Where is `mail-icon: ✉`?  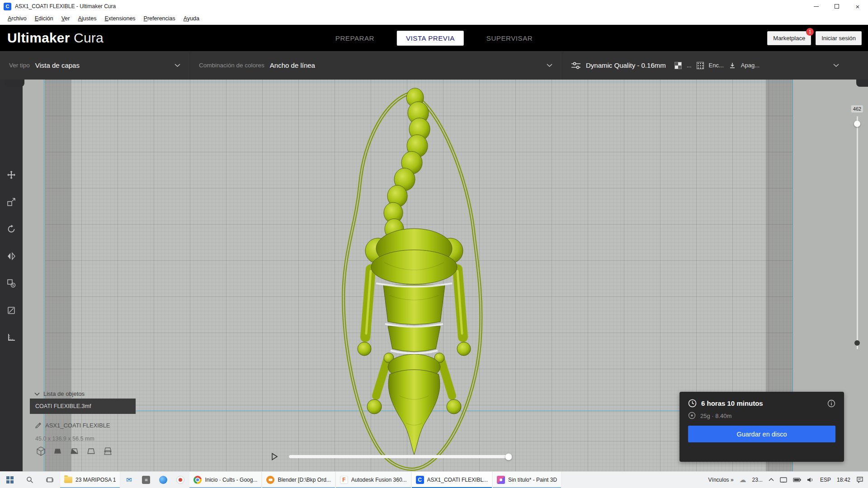
mail-icon: ✉ is located at coordinates (129, 480).